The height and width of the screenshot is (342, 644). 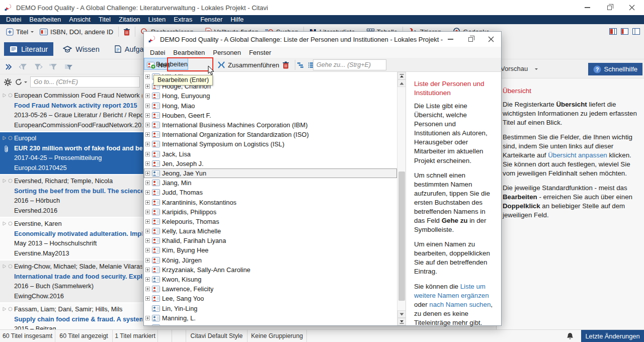 I want to click on scroll-to-top-button, so click(x=401, y=75).